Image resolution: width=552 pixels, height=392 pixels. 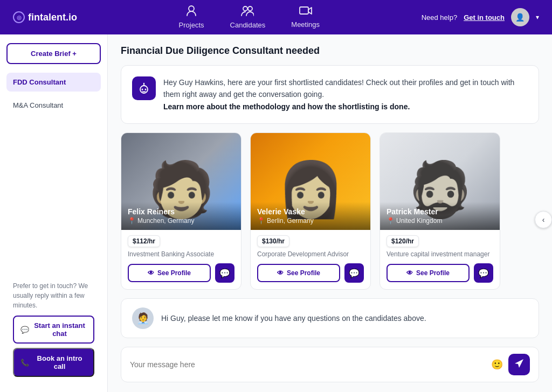 I want to click on candidate-actions-0: 👁 See Profile 💬, so click(x=181, y=273).